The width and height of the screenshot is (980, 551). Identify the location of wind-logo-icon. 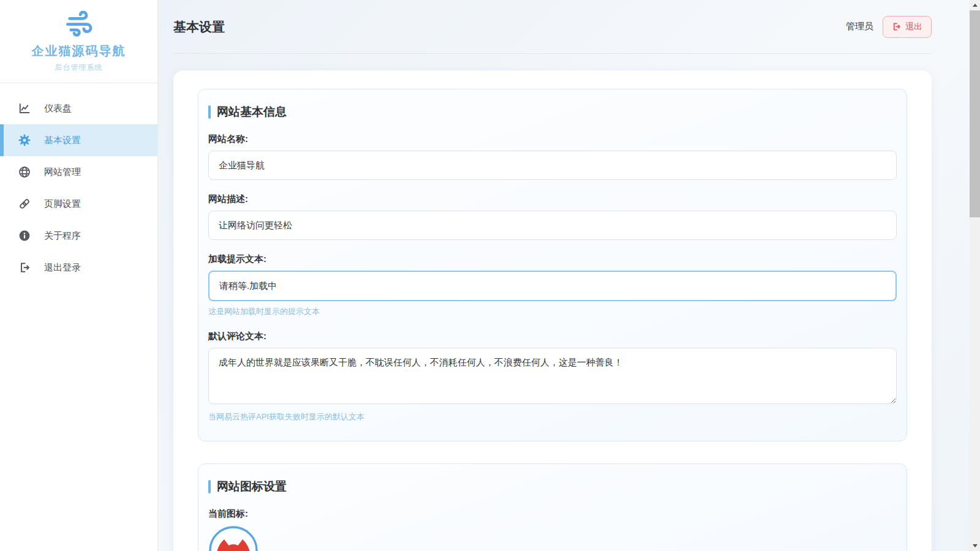
(79, 23).